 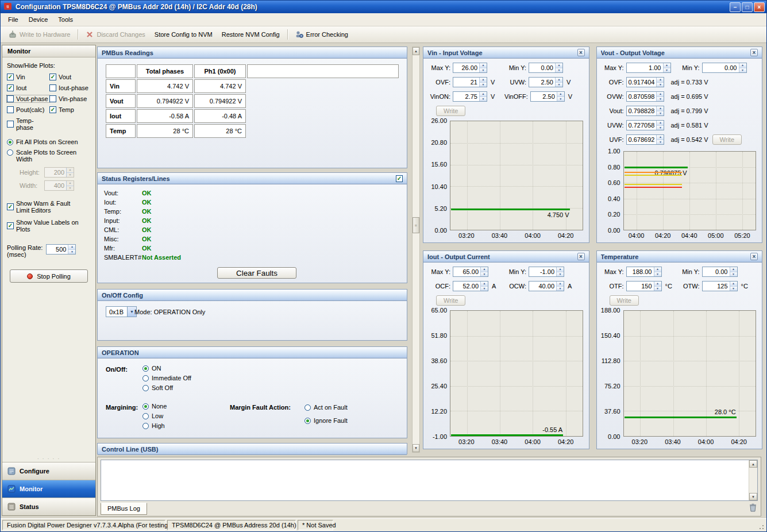 I want to click on plot-toggle-temp-phase-checkbox, so click(x=10, y=124).